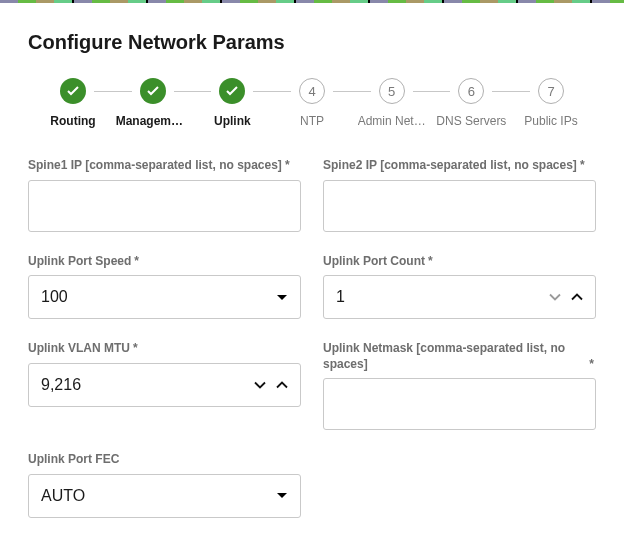 The image size is (624, 537). I want to click on step-number: 6, so click(471, 91).